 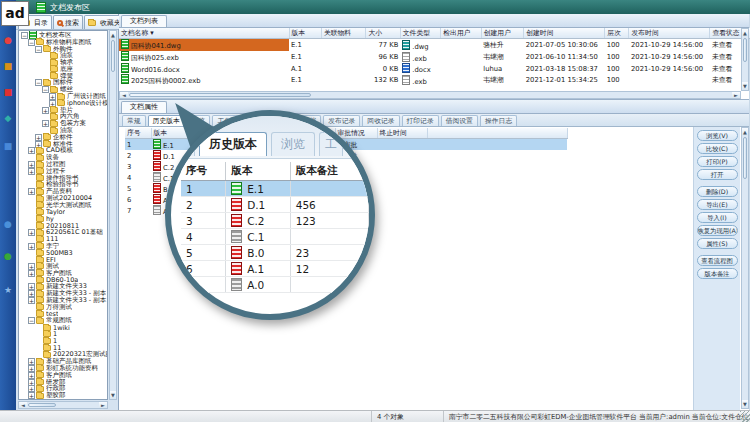 What do you see at coordinates (64, 212) in the screenshot?
I see `tree-node: Taylor` at bounding box center [64, 212].